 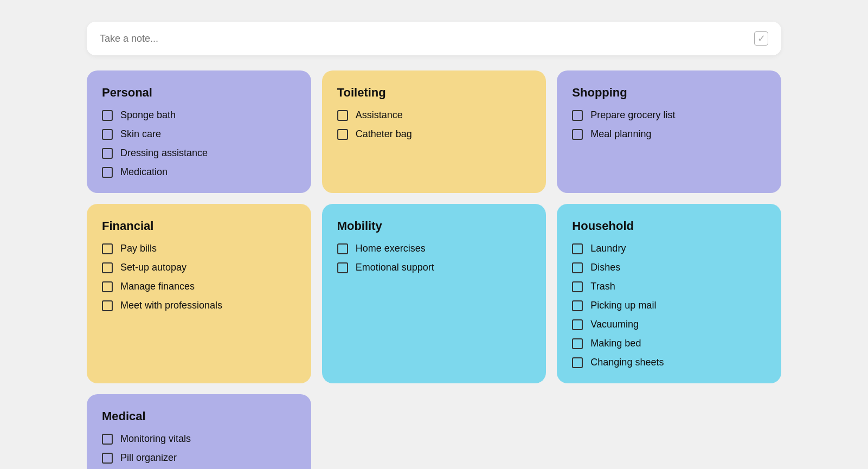 What do you see at coordinates (627, 362) in the screenshot?
I see `task-label: Changing sheets` at bounding box center [627, 362].